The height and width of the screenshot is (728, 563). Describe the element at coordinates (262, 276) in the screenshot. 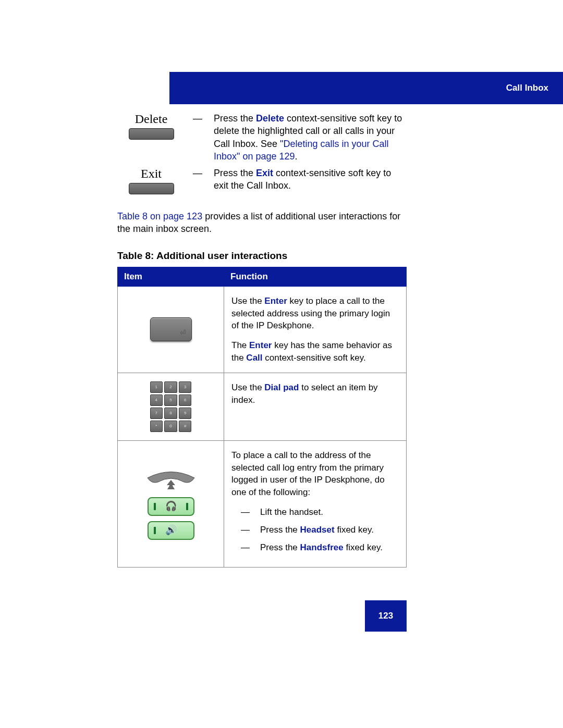

I see `table-header-row: Item Function` at that location.